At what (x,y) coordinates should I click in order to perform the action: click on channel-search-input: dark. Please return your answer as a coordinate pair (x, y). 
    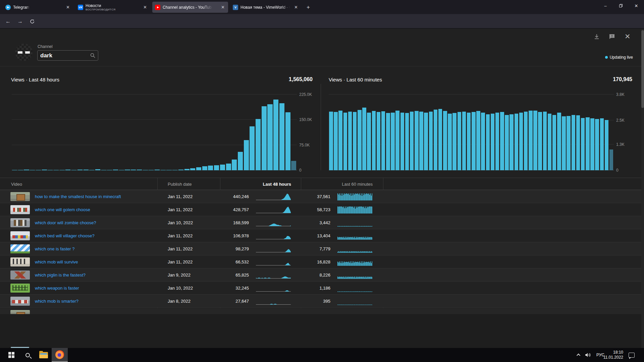
    Looking at the image, I should click on (68, 56).